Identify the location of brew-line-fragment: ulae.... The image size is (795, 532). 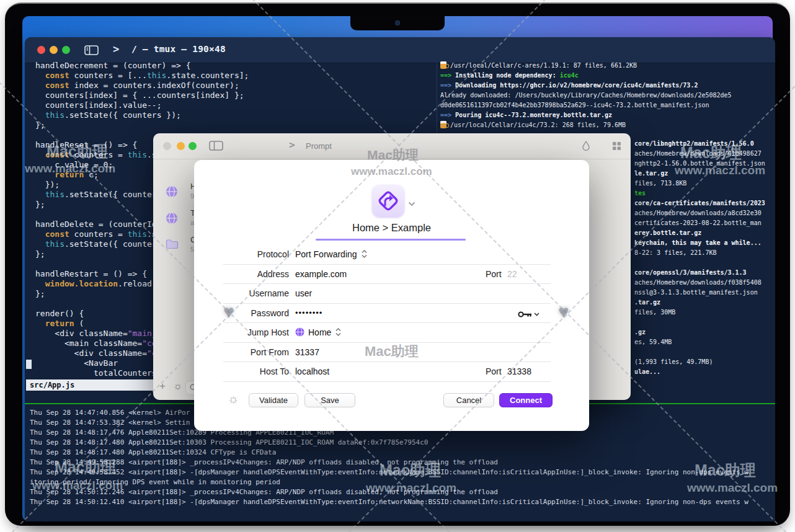
(647, 372).